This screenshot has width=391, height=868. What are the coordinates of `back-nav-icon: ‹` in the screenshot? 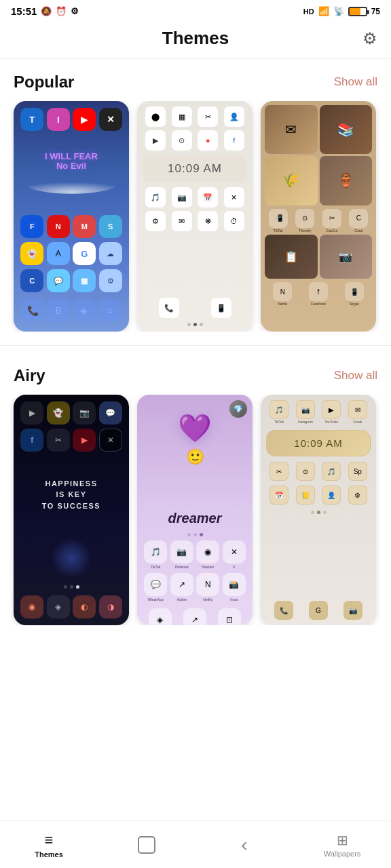 It's located at (244, 845).